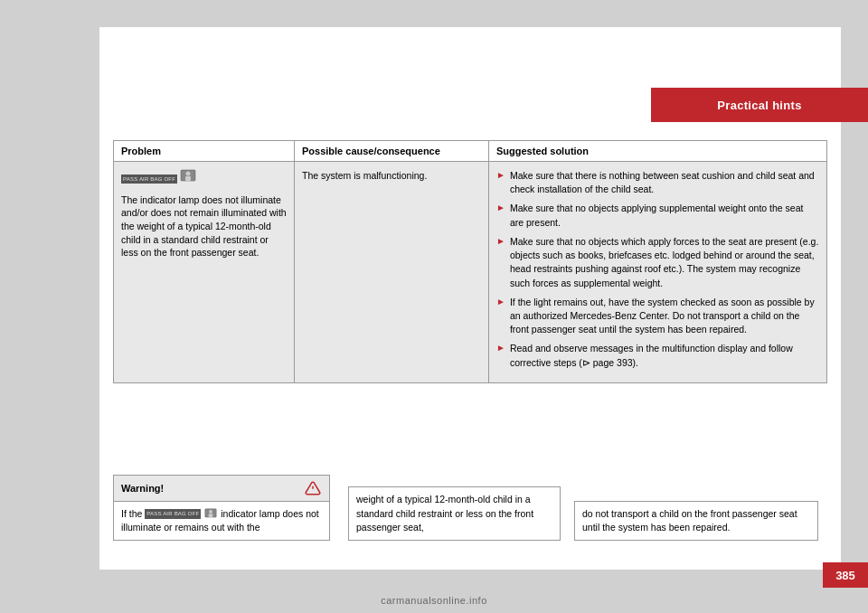  What do you see at coordinates (143, 488) in the screenshot?
I see `warning-title: Warning!` at bounding box center [143, 488].